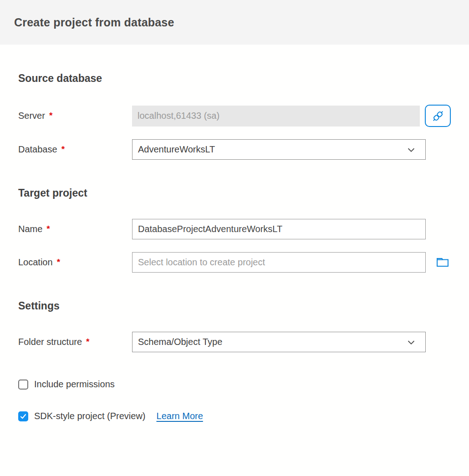 The image size is (469, 476). I want to click on page-title: Create project from database, so click(94, 23).